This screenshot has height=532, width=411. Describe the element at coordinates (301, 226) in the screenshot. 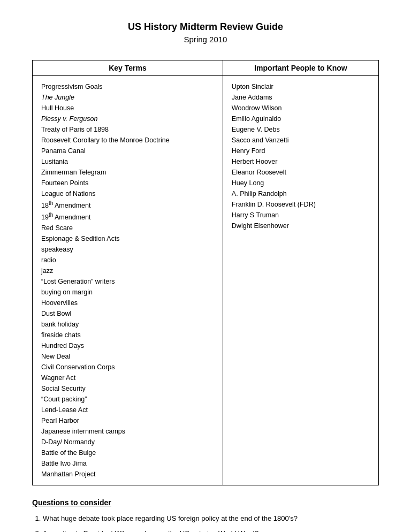

I see `person-item: Dwight Eisenhower` at that location.